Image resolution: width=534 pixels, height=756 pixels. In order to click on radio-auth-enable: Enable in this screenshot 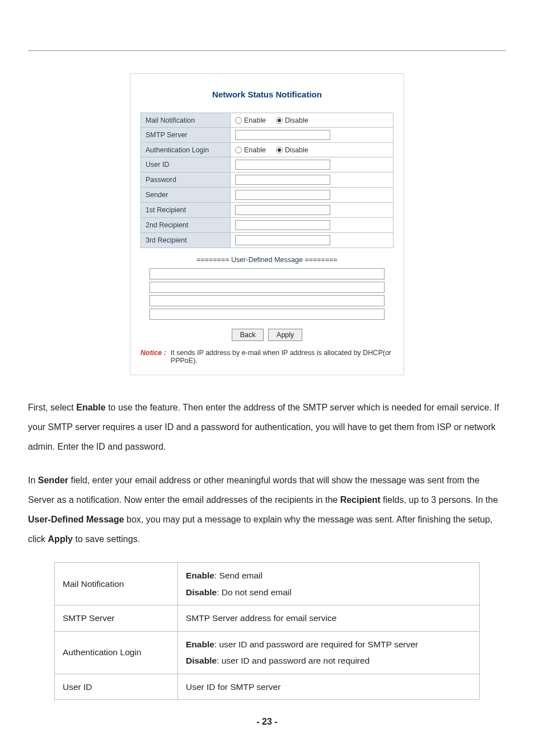, I will do `click(251, 150)`.